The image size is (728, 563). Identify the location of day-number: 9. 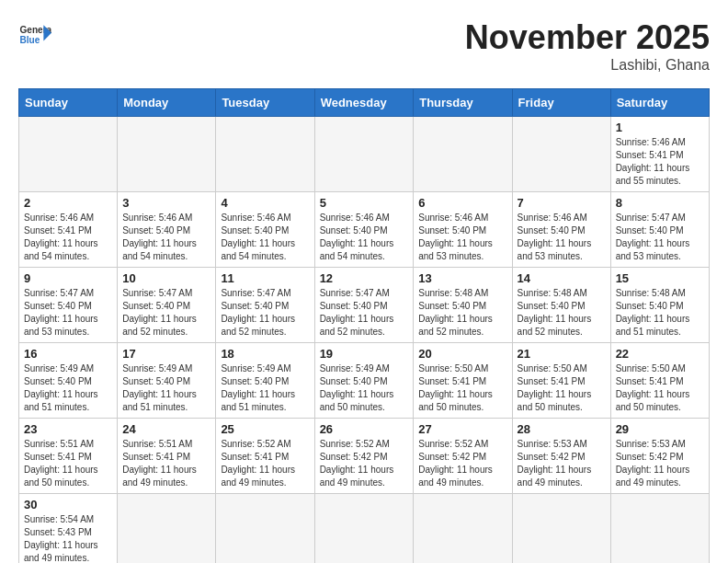
(68, 278).